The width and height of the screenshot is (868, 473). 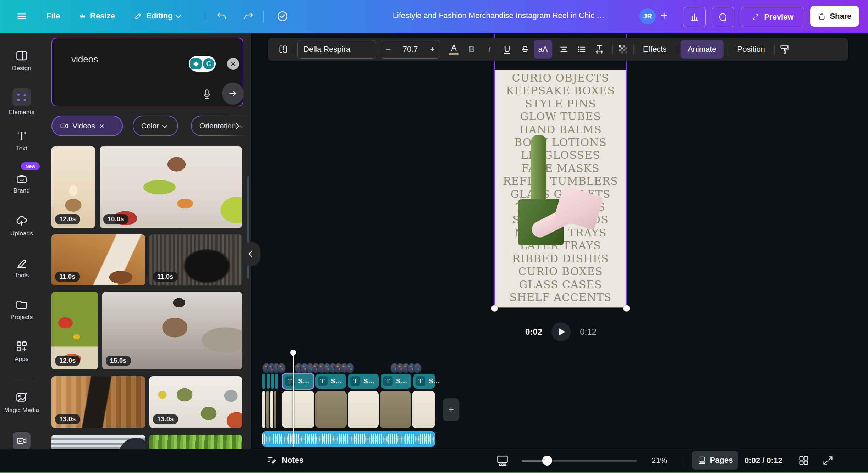 What do you see at coordinates (507, 49) in the screenshot?
I see `underline-button: U` at bounding box center [507, 49].